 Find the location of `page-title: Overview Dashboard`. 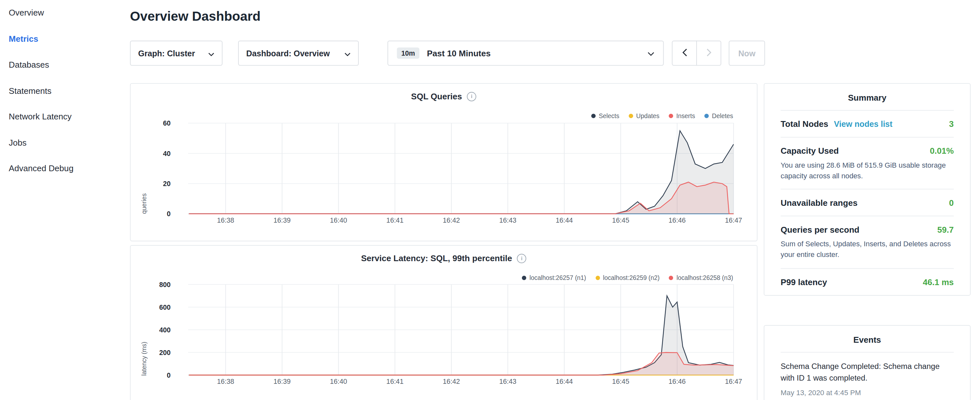

page-title: Overview Dashboard is located at coordinates (196, 16).